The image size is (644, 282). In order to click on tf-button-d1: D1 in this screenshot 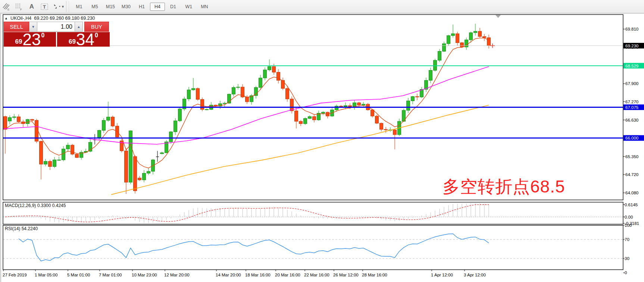, I will do `click(173, 7)`.